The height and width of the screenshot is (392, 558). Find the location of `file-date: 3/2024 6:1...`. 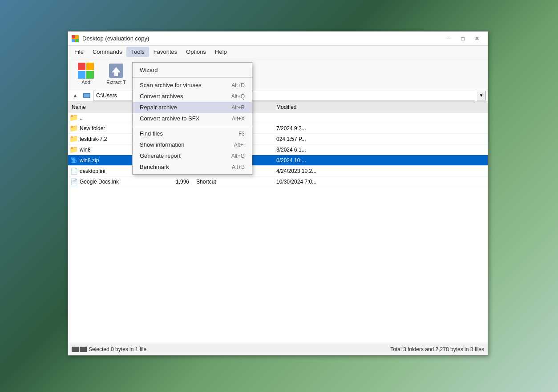

file-date: 3/2024 6:1... is located at coordinates (308, 150).